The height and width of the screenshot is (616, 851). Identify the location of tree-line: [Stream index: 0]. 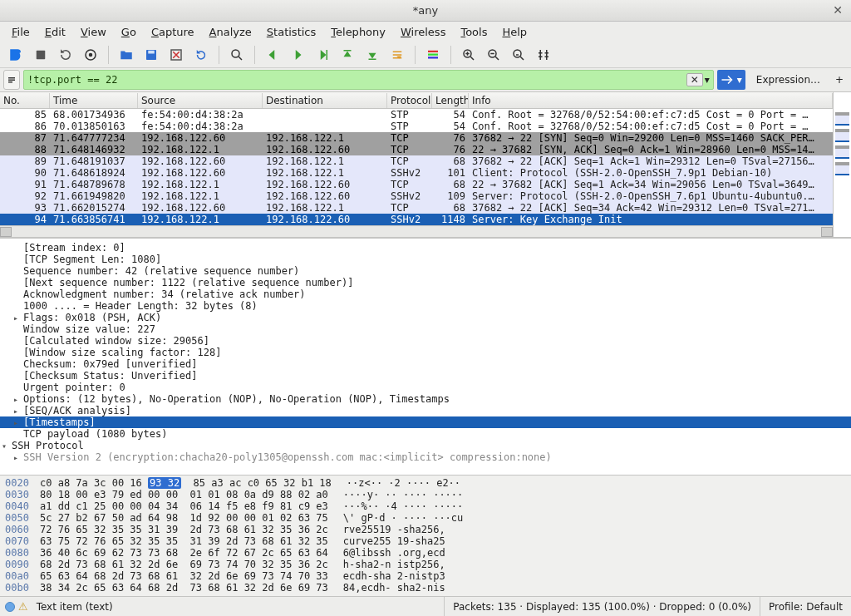
(426, 248).